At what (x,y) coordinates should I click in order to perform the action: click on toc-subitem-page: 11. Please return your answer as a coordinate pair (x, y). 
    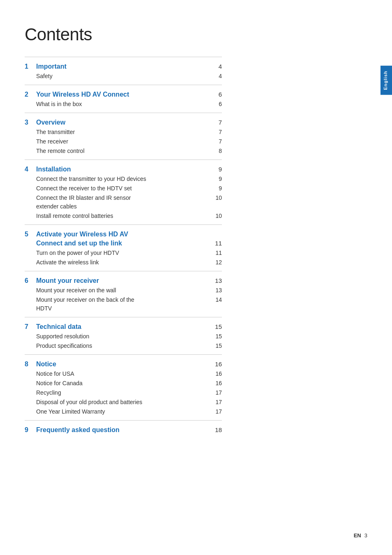
    Looking at the image, I should click on (216, 253).